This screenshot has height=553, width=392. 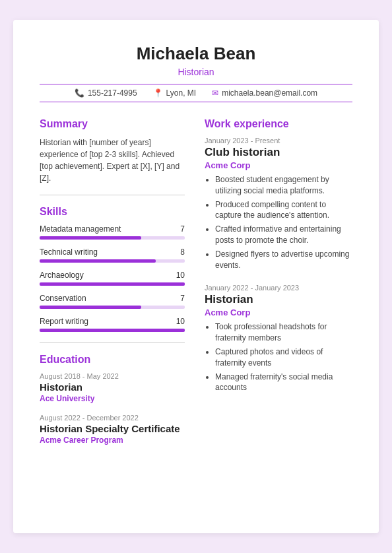 I want to click on skill-item: Report writing 10, so click(x=112, y=325).